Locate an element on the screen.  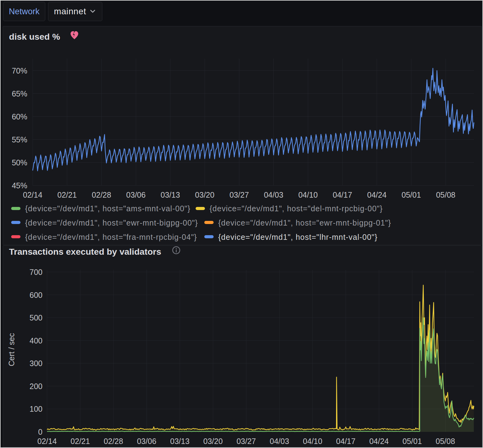
svg-text: 65% is located at coordinates (20, 94).